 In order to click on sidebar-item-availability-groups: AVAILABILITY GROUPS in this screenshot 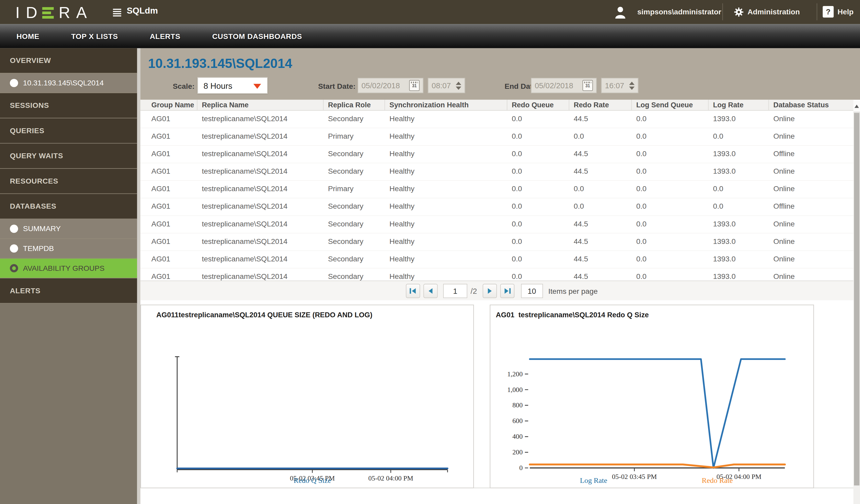, I will do `click(69, 268)`.